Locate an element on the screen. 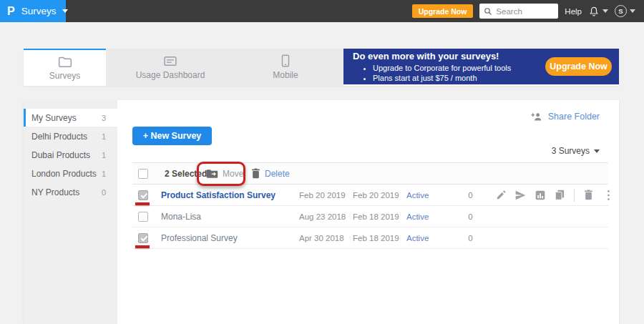 Image resolution: width=644 pixels, height=324 pixels. search-icon is located at coordinates (488, 11).